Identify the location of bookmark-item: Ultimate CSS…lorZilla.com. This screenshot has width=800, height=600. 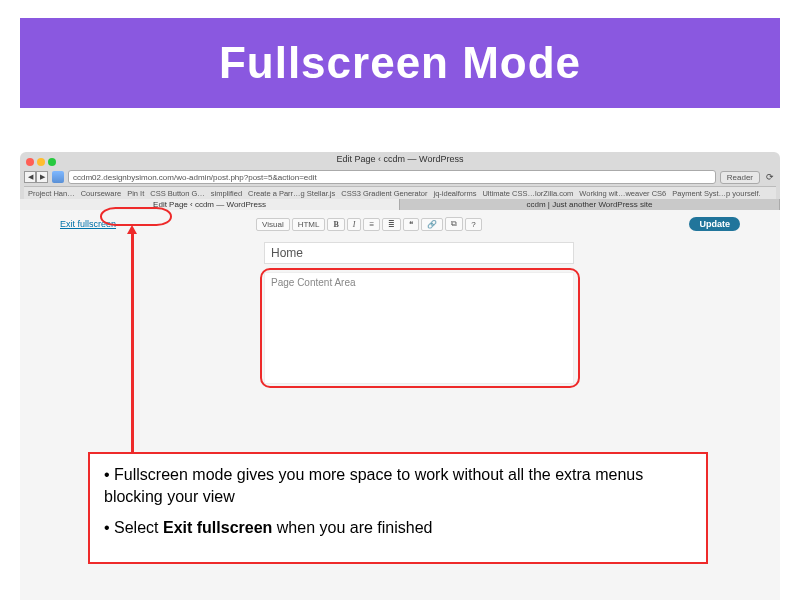
(528, 194).